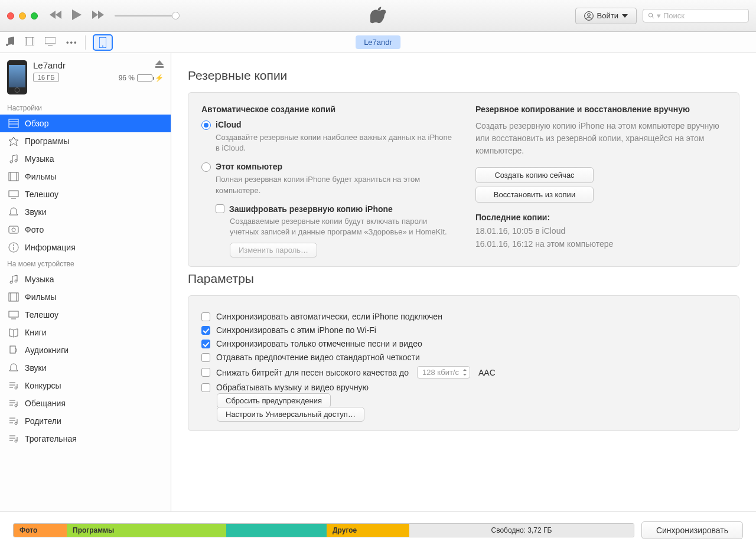 The height and width of the screenshot is (548, 756). What do you see at coordinates (85, 159) in the screenshot?
I see `sidebar-settings-item: Музыка` at bounding box center [85, 159].